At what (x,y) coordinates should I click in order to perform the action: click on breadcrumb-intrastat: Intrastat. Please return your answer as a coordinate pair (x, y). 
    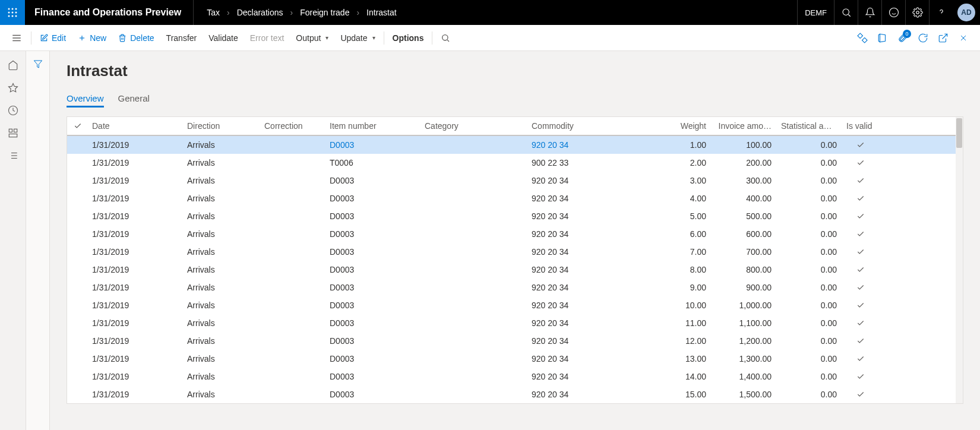
    Looking at the image, I should click on (381, 12).